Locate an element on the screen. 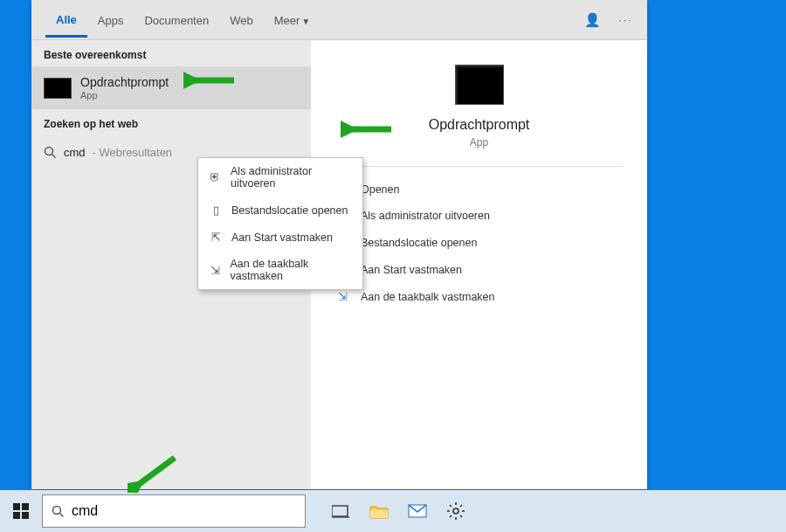 The height and width of the screenshot is (532, 786). task-view-icon is located at coordinates (341, 511).